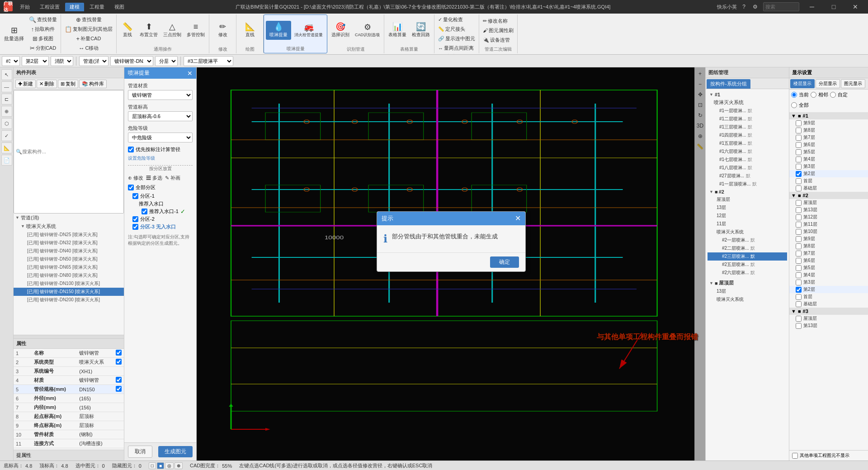 The image size is (868, 470). Describe the element at coordinates (190, 73) in the screenshot. I see `spray-panel-close: ✕` at that location.